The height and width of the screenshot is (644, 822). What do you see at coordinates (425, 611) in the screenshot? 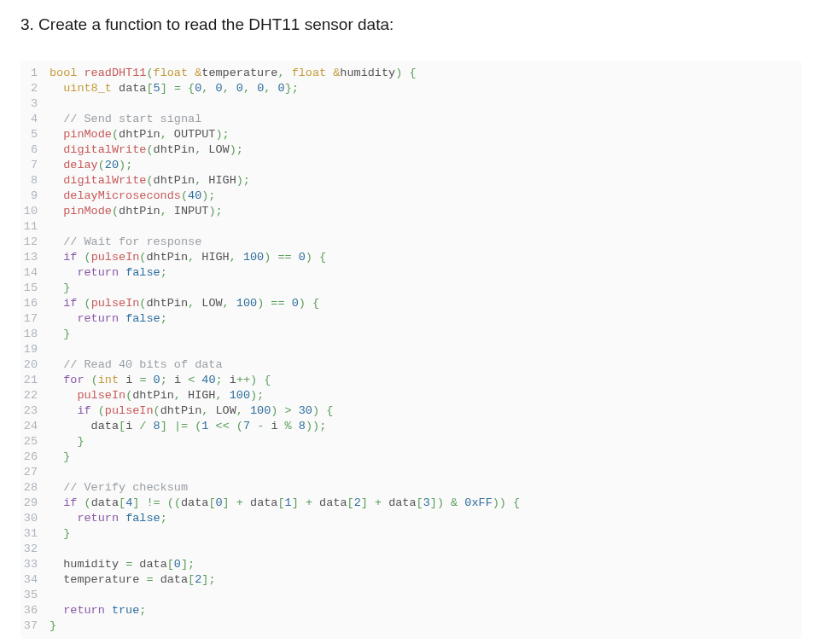
I see `code-text: return true;` at bounding box center [425, 611].